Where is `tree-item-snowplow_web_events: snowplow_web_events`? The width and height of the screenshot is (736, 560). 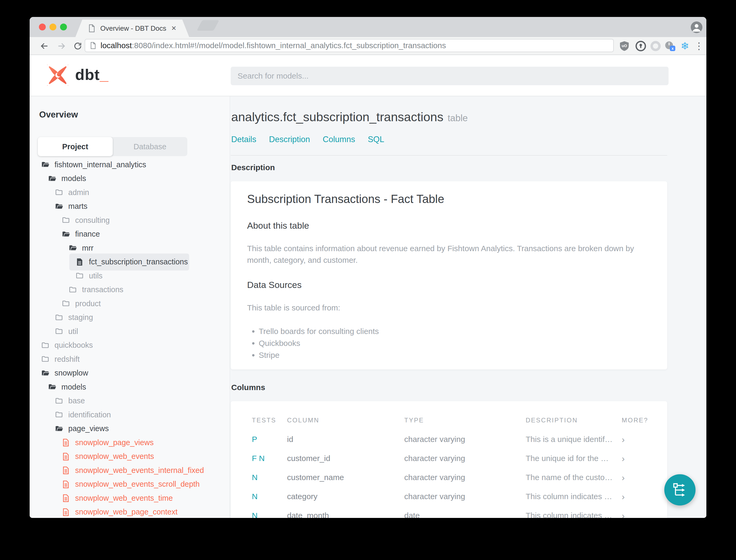 tree-item-snowplow_web_events: snowplow_web_events is located at coordinates (130, 457).